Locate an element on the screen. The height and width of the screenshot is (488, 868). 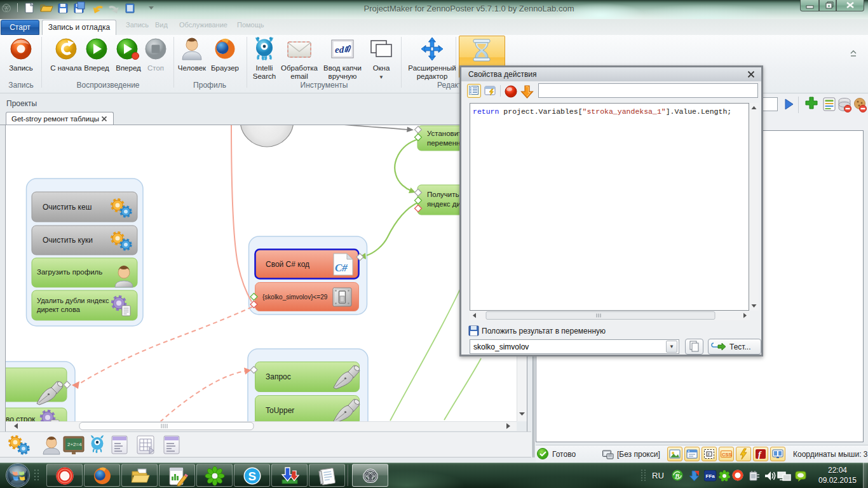
svg-text: во строк is located at coordinates (20, 418).